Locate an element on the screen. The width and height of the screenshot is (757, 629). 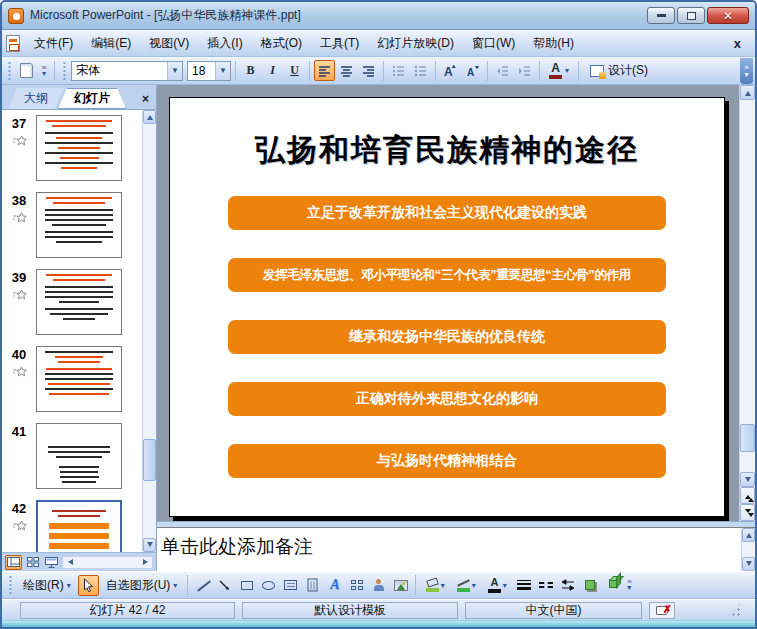
slide-design-button: 设计(S) is located at coordinates (619, 70).